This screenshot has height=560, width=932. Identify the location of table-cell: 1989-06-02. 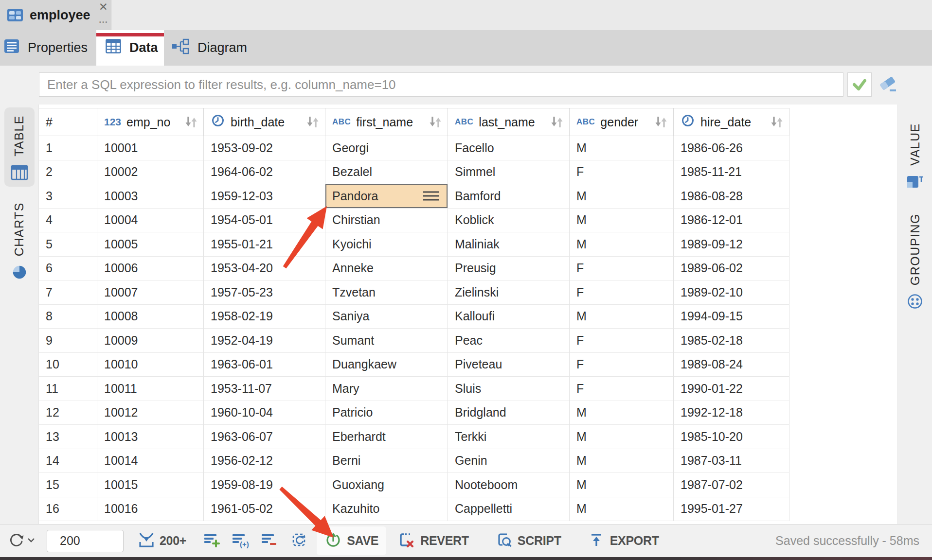
(732, 269).